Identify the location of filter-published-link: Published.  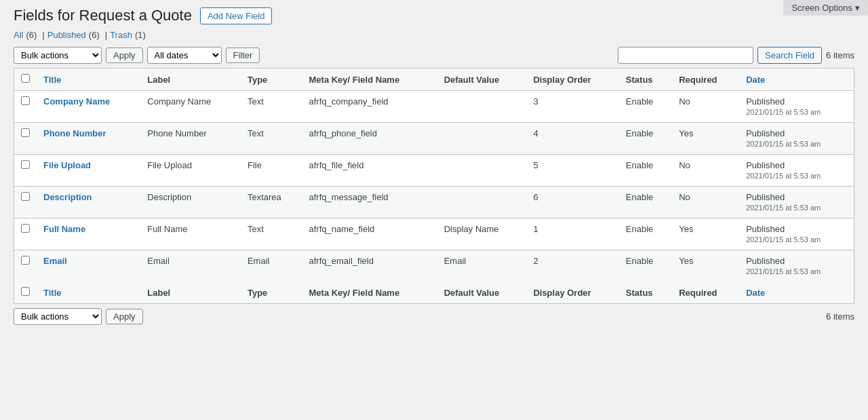
(66, 35).